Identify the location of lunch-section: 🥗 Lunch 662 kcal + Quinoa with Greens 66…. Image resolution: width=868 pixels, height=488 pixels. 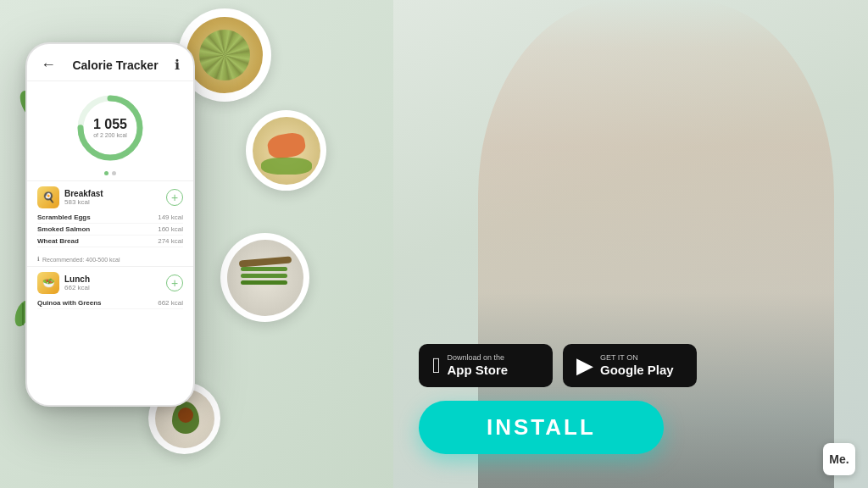
(110, 290).